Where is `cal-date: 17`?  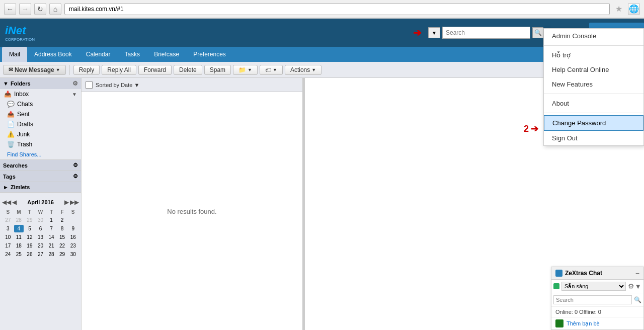 cal-date: 17 is located at coordinates (8, 245).